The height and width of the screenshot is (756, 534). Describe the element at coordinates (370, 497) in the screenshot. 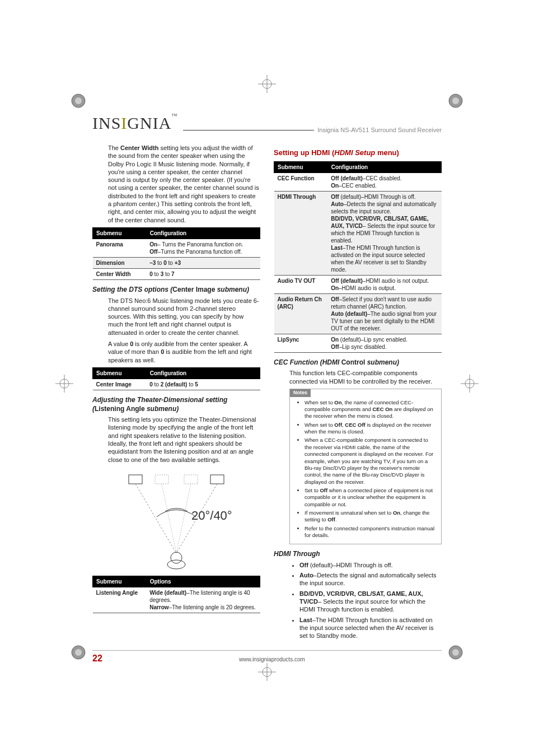

I see `notes-item: Set to Off when a connected piece of equ…` at that location.